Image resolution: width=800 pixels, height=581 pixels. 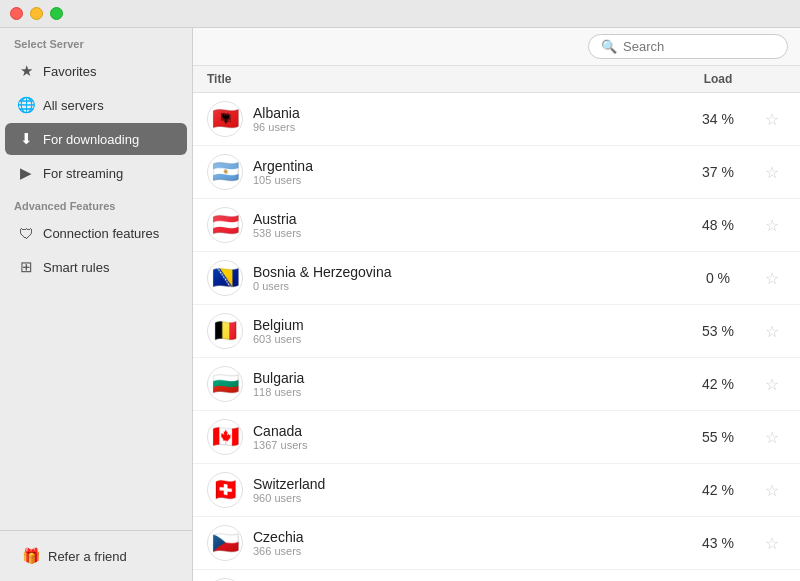 I want to click on server-name: Argentina, so click(x=466, y=166).